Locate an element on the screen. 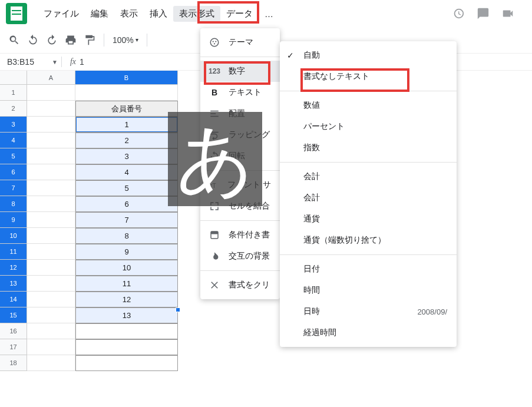 Image resolution: width=532 pixels, height=407 pixels. row-header: 6 is located at coordinates (14, 172).